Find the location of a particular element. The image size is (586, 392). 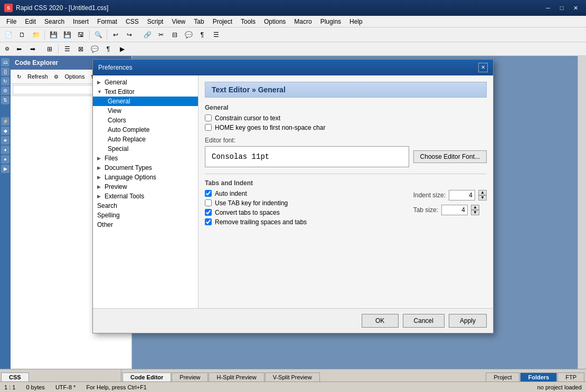

tree-item-language-options: ▶ Language Options is located at coordinates (146, 177).